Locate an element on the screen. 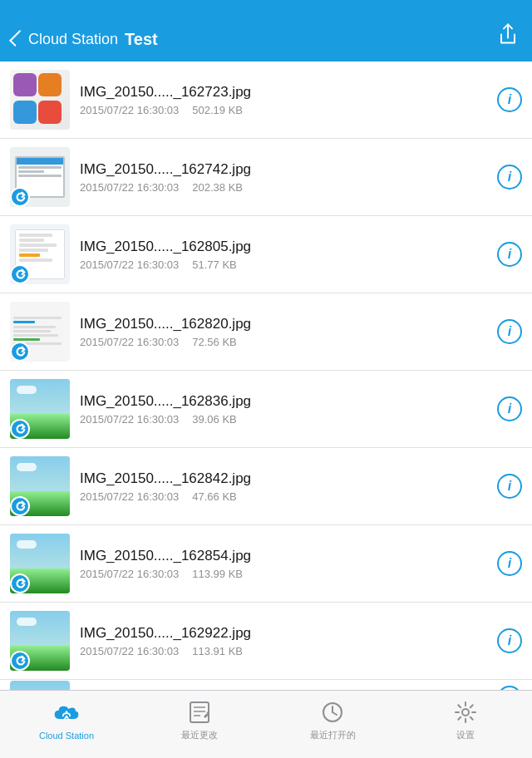  back-label: Cloud Station is located at coordinates (73, 40).